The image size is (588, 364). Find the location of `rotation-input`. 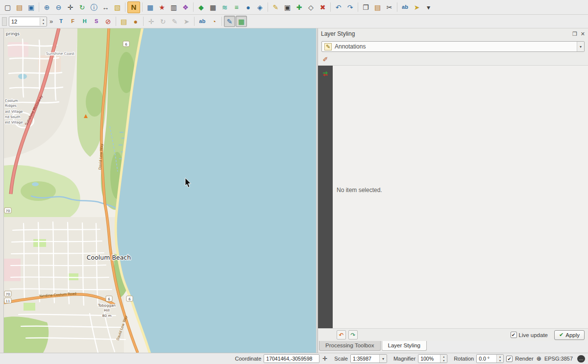

rotation-input is located at coordinates (487, 359).